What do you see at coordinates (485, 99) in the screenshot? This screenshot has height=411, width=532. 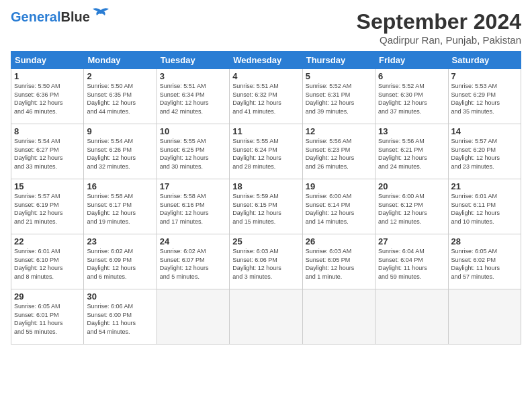 I see `day-info: Sunrise: 5:53 AM Sunset: 6:29 PM Dayligh…` at bounding box center [485, 99].